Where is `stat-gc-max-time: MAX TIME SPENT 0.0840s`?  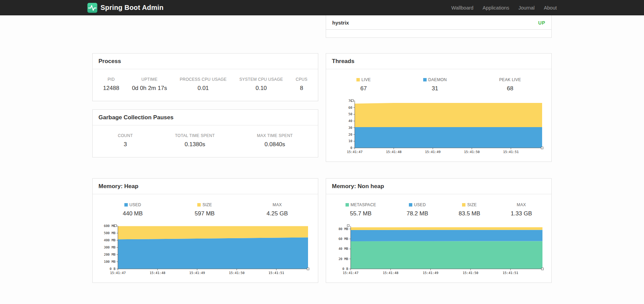
stat-gc-max-time: MAX TIME SPENT 0.0840s is located at coordinates (275, 140).